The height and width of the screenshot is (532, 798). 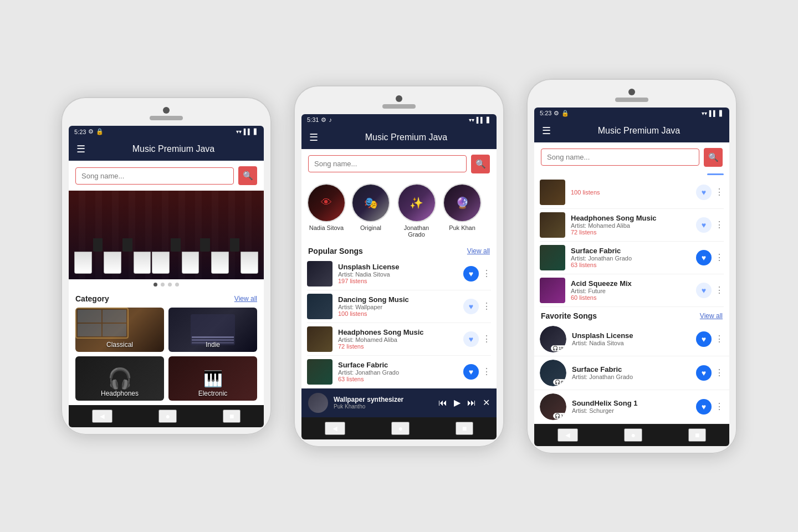 What do you see at coordinates (632, 225) in the screenshot?
I see `song-item-p3-1: Headphones Song Music Artist: Mohamed Al…` at bounding box center [632, 225].